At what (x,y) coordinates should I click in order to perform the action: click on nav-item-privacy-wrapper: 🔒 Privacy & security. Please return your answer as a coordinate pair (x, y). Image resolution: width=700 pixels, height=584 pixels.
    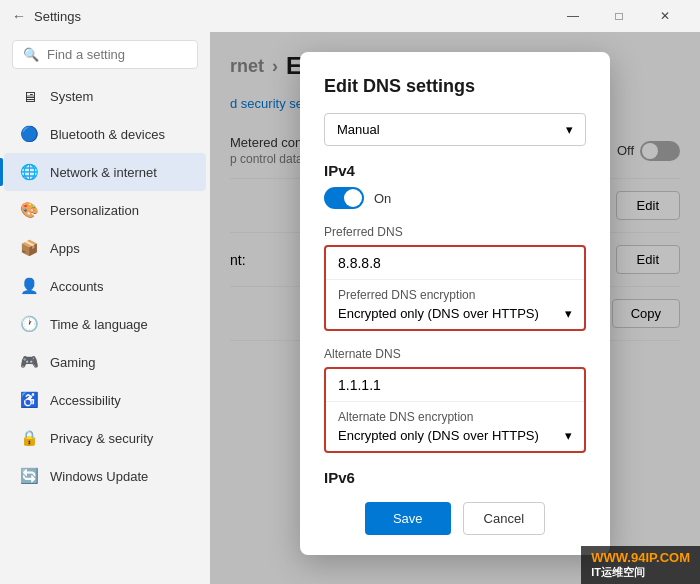
    Looking at the image, I should click on (105, 438).